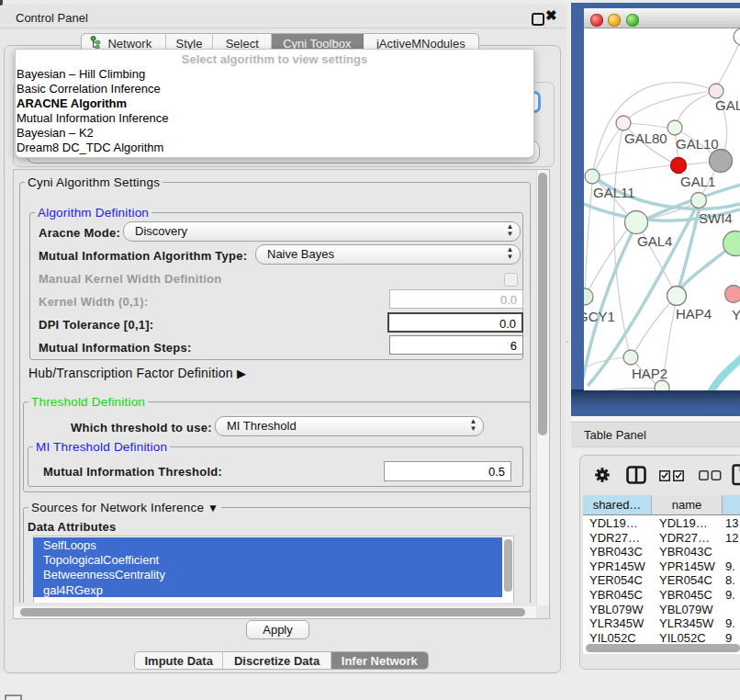 This screenshot has height=700, width=740. What do you see at coordinates (646, 138) in the screenshot?
I see `svg-text: GAL80` at bounding box center [646, 138].